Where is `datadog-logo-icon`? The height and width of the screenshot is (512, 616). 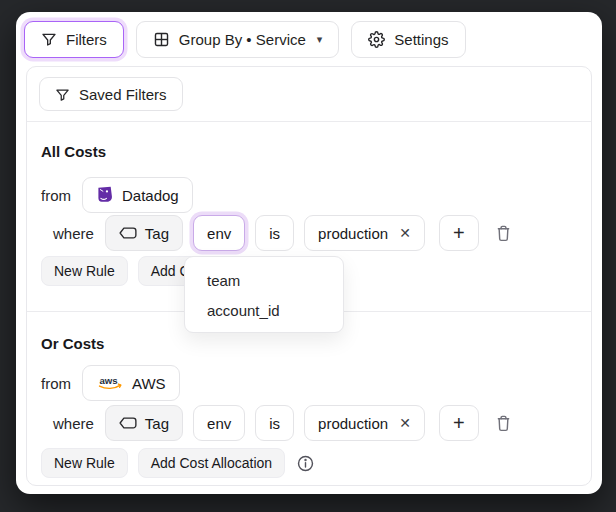 datadog-logo-icon is located at coordinates (105, 195).